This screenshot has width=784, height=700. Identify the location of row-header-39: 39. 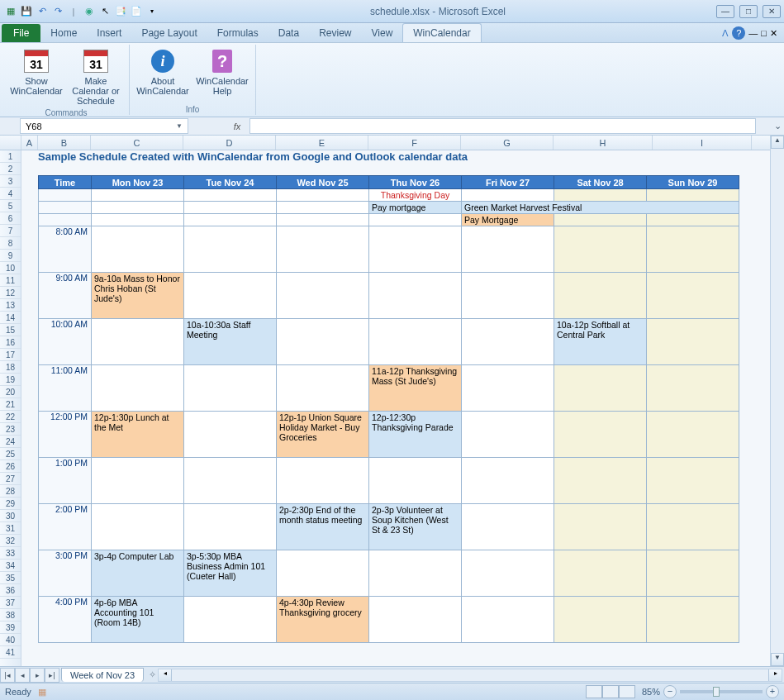
(10, 628).